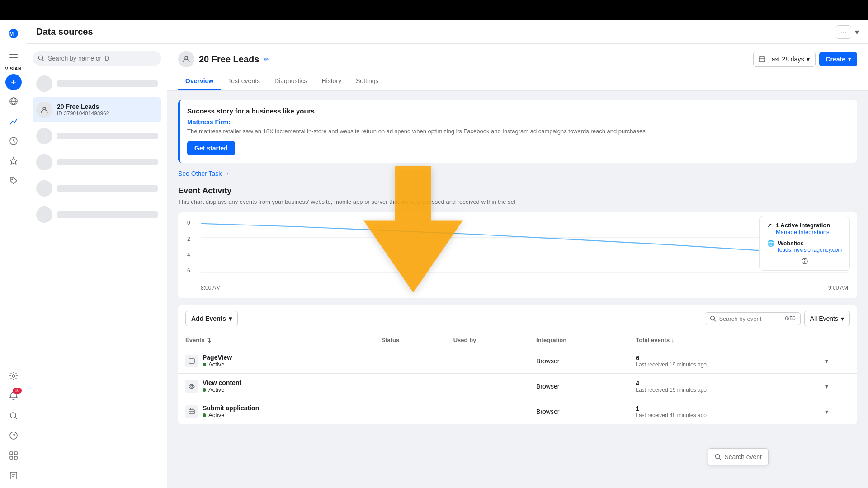 The image size is (868, 488). I want to click on tabs: Overview Test events Diagnostics History…, so click(518, 81).